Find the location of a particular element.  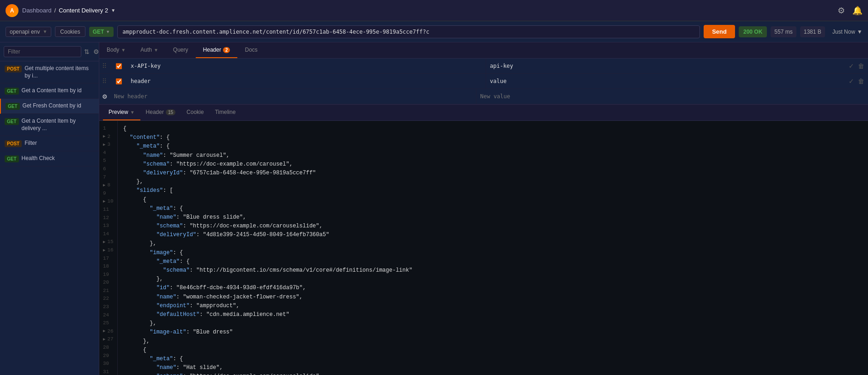

new-header-key is located at coordinates (293, 96).